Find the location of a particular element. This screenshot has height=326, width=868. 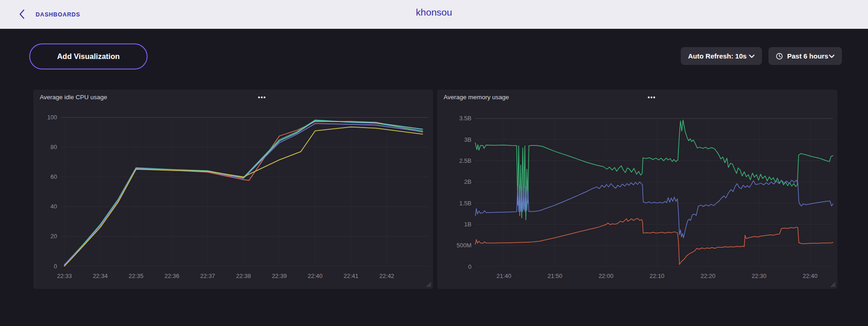

svg-text: 2.5B is located at coordinates (465, 161).